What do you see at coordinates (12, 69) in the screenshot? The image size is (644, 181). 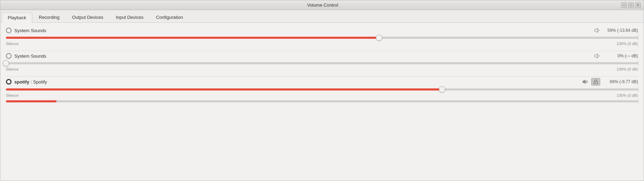 I see `silence-label-2: Silence` at bounding box center [12, 69].